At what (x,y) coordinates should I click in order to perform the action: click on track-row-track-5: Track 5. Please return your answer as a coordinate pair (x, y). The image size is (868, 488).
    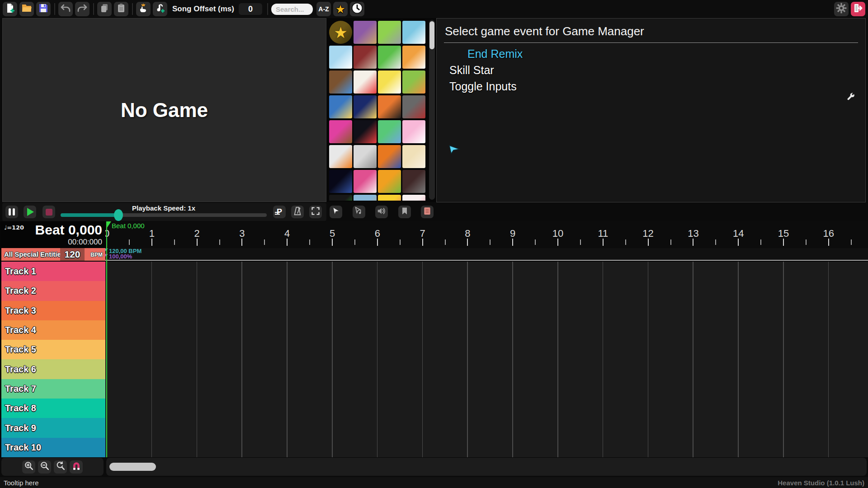
    Looking at the image, I should click on (53, 350).